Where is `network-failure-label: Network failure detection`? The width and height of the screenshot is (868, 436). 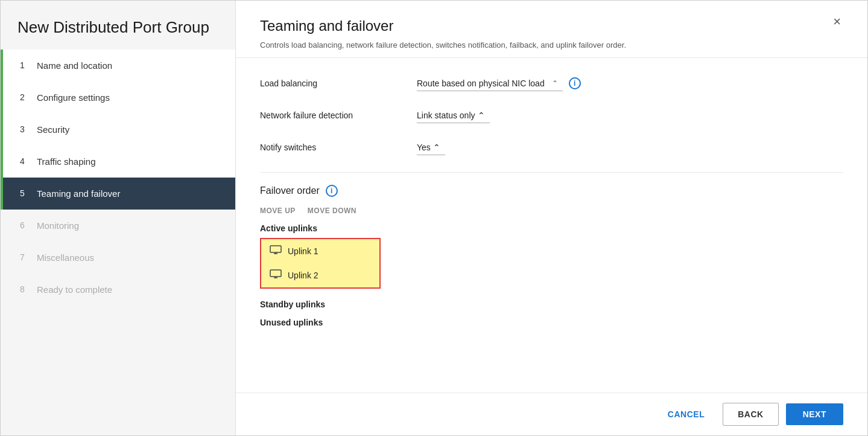 network-failure-label: Network failure detection is located at coordinates (338, 115).